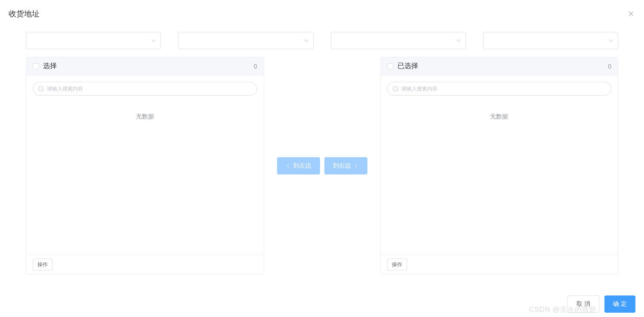 The width and height of the screenshot is (644, 317). Describe the element at coordinates (408, 66) in the screenshot. I see `panel-right-title: 已选择` at that location.